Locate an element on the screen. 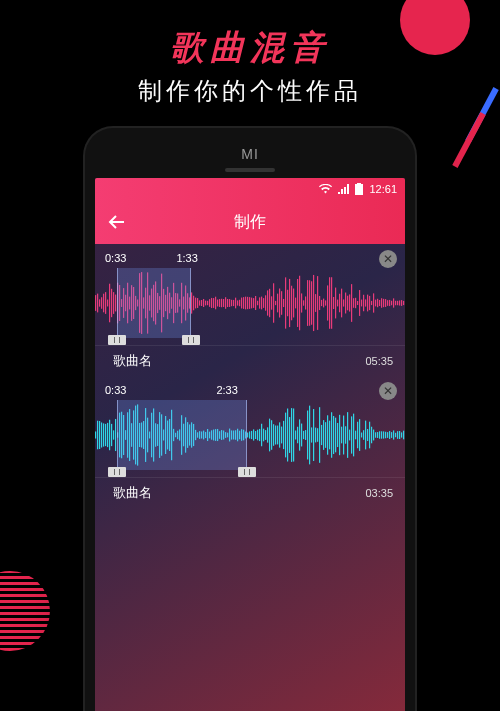 The height and width of the screenshot is (711, 500). app-bar: 制作 is located at coordinates (250, 222).